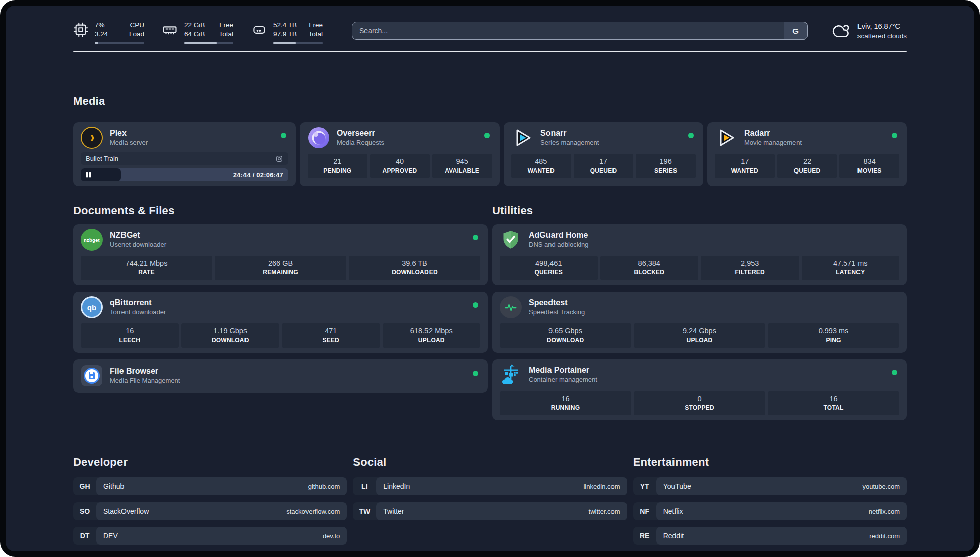 The image size is (980, 557). Describe the element at coordinates (541, 166) in the screenshot. I see `stat-tile: 485 WANTED` at that location.